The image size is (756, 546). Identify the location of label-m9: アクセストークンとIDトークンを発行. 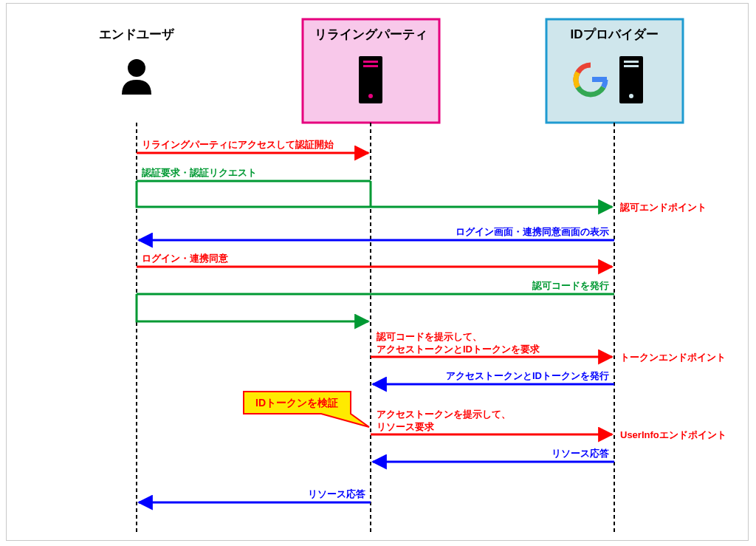
(527, 375).